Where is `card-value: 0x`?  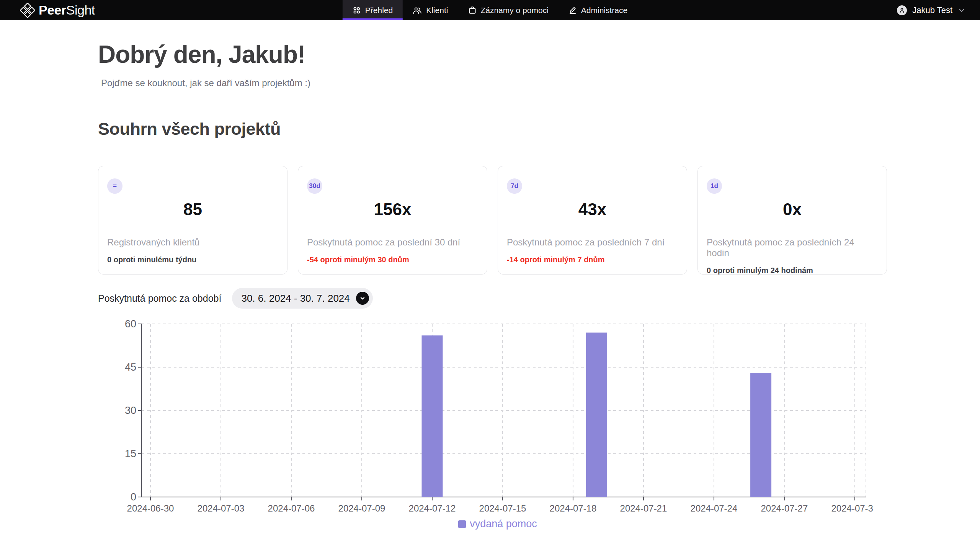
card-value: 0x is located at coordinates (792, 209).